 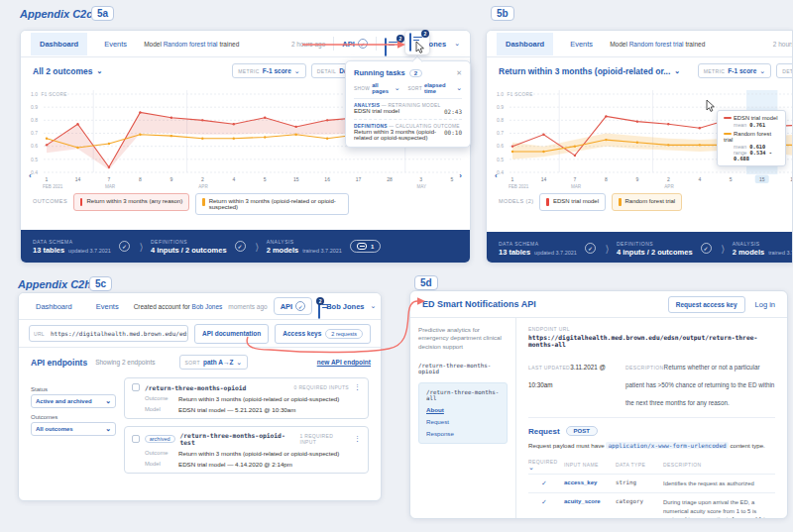 I want to click on svg-text: 0.4, so click(x=34, y=172).